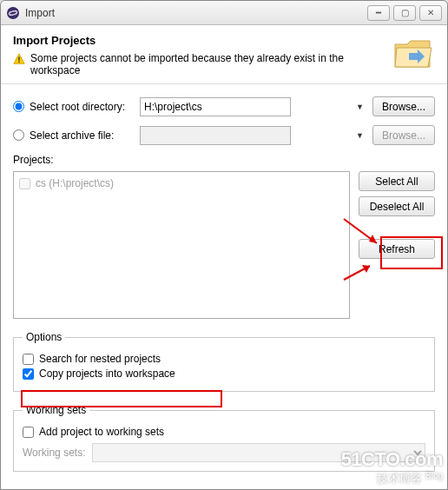 Image resolution: width=448 pixels, height=490 pixels. What do you see at coordinates (28, 360) in the screenshot?
I see `search-nested-checkbox` at bounding box center [28, 360].